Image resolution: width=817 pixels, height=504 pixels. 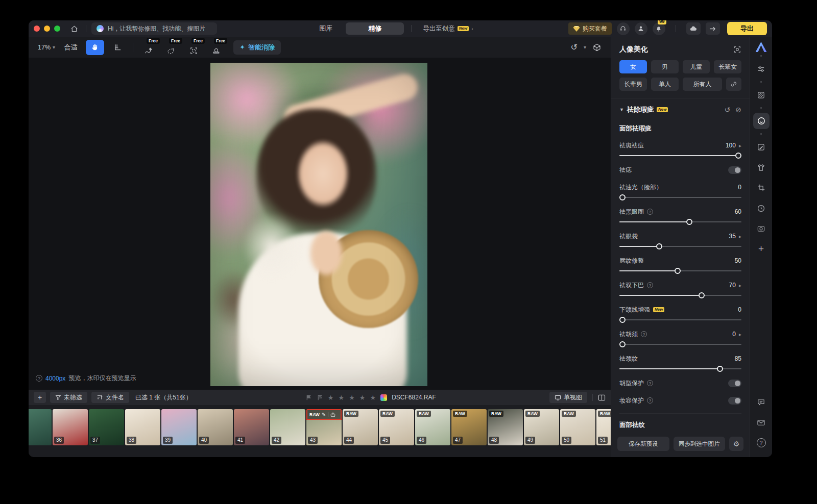 I want to click on help-button: ?, so click(x=761, y=443).